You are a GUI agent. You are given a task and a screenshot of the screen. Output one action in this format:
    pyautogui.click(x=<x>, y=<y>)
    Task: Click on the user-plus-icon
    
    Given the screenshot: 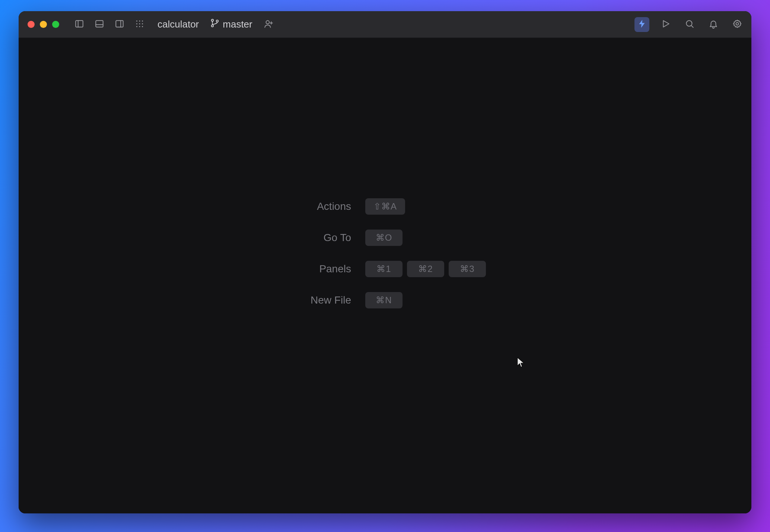 What is the action you would take?
    pyautogui.click(x=268, y=25)
    